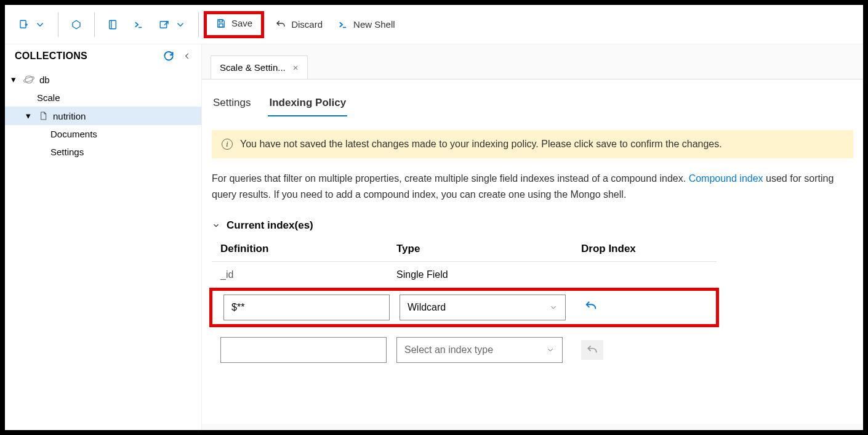 The height and width of the screenshot is (435, 868). Describe the element at coordinates (304, 249) in the screenshot. I see `header-definition: Definition` at that location.